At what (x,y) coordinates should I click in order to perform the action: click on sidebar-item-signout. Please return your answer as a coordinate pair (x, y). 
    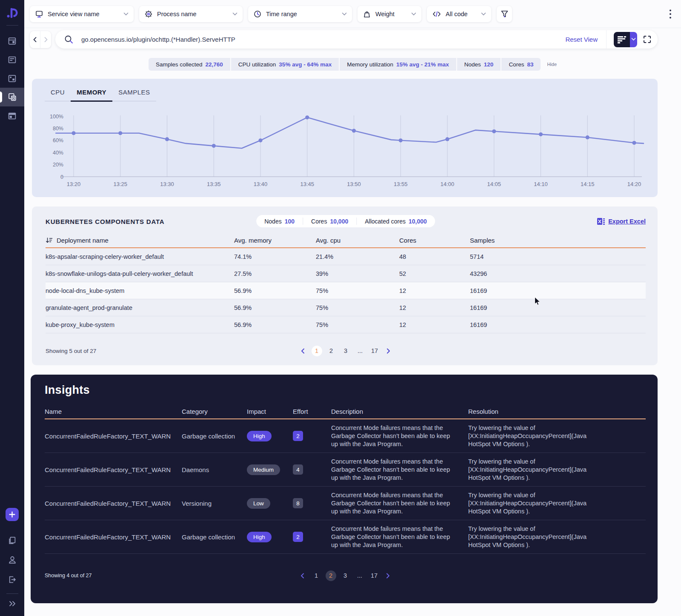
    Looking at the image, I should click on (12, 579).